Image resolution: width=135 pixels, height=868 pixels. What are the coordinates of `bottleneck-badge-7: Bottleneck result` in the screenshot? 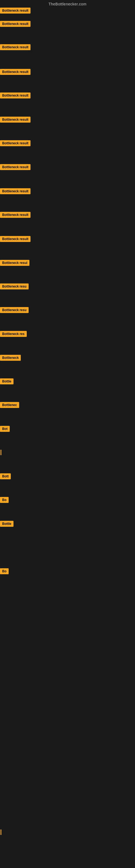 It's located at (15, 143).